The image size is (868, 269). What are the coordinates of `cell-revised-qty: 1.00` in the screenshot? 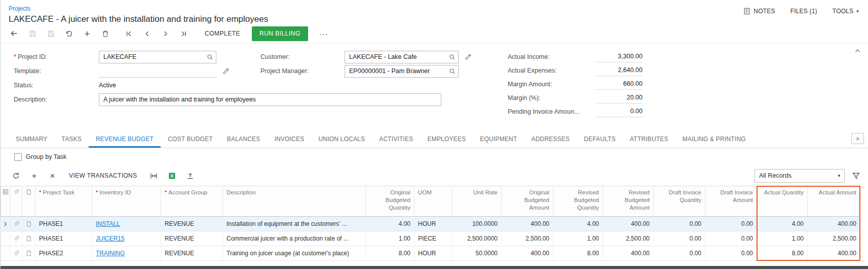 It's located at (578, 239).